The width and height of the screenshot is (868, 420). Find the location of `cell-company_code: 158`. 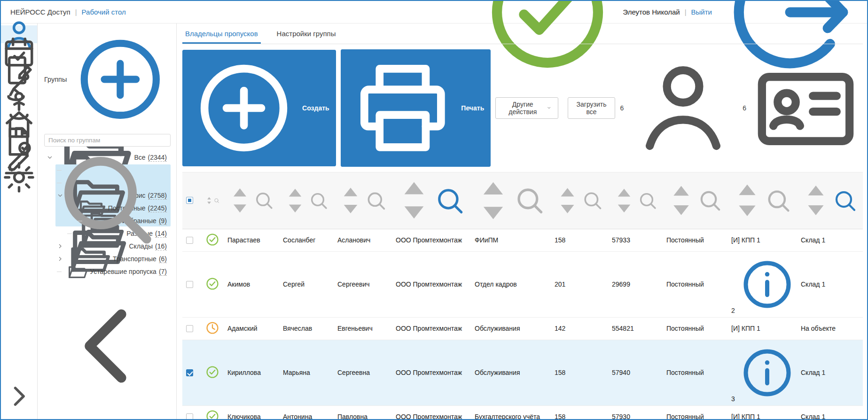

cell-company_code: 158 is located at coordinates (579, 373).